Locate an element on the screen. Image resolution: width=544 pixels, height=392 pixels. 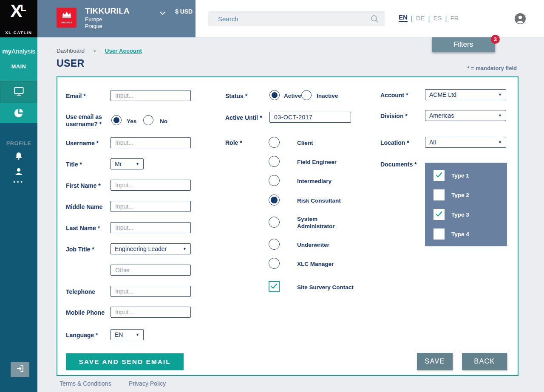
search-input is located at coordinates (297, 19).